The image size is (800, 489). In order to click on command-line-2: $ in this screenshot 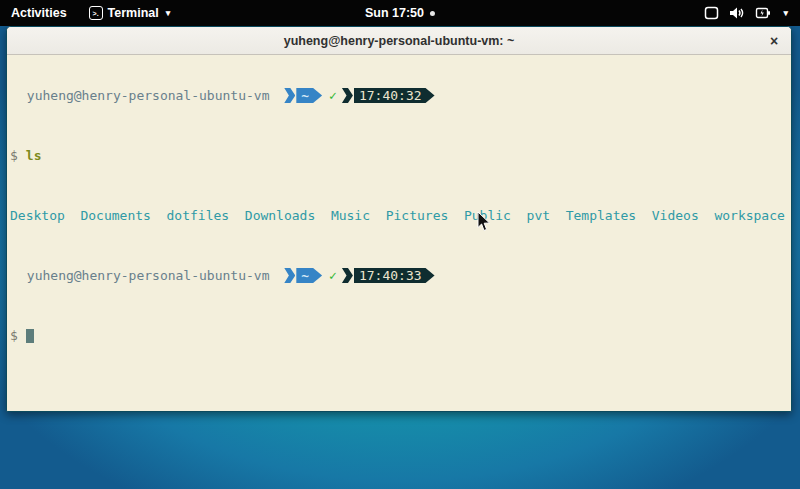, I will do `click(399, 336)`.